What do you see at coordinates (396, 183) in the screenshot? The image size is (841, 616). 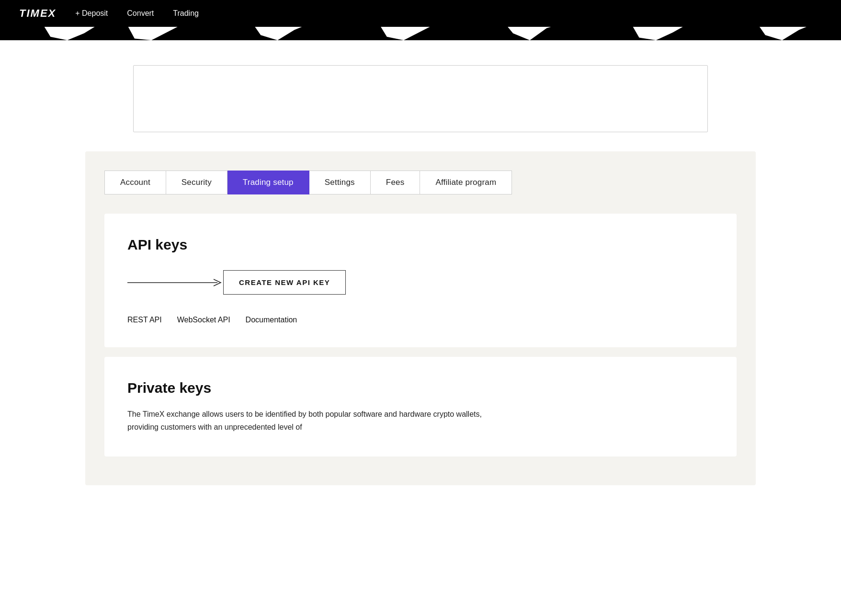 I see `tab-fees: Fees` at bounding box center [396, 183].